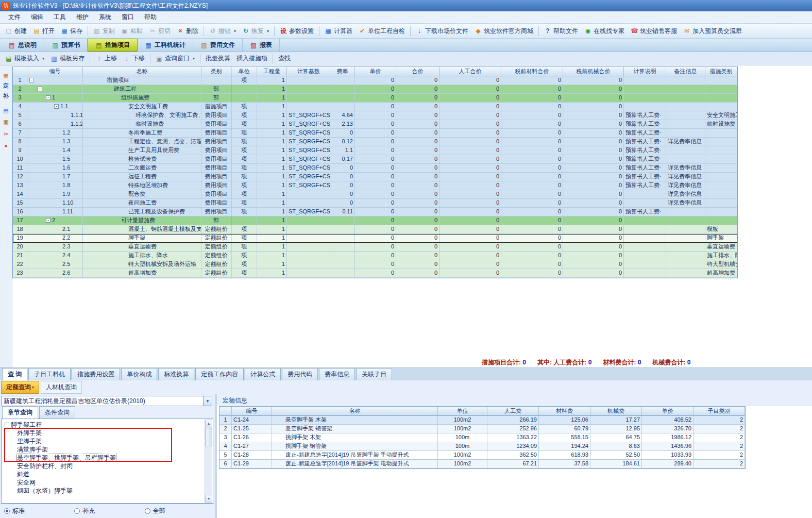  I want to click on cell-num: 19, so click(20, 238).